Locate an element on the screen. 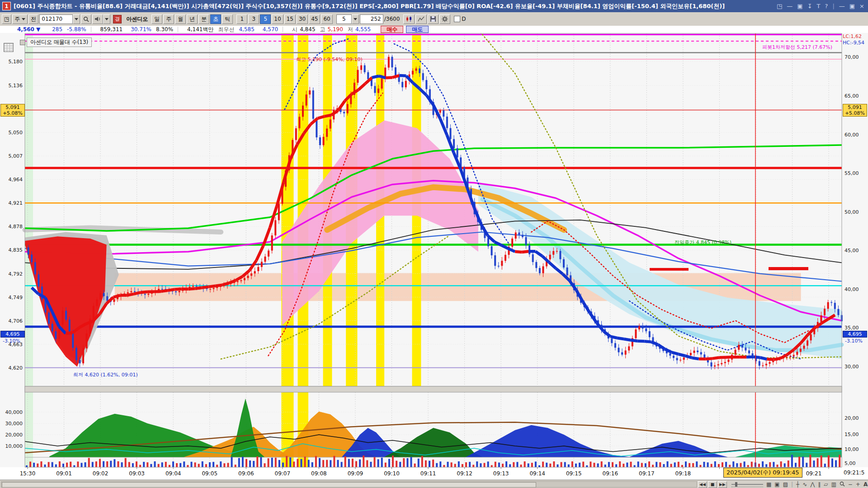  time-axis-label: 09:06 is located at coordinates (246, 474).